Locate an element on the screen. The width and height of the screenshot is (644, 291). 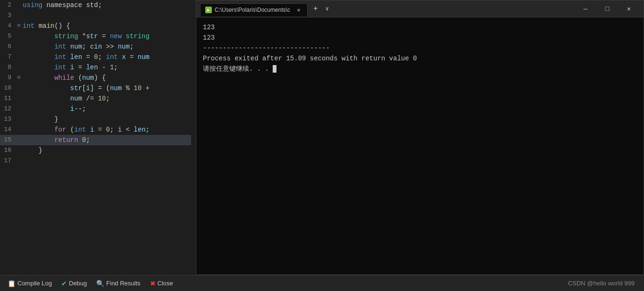
find-results-button: 🔍 Find Results is located at coordinates (118, 283).